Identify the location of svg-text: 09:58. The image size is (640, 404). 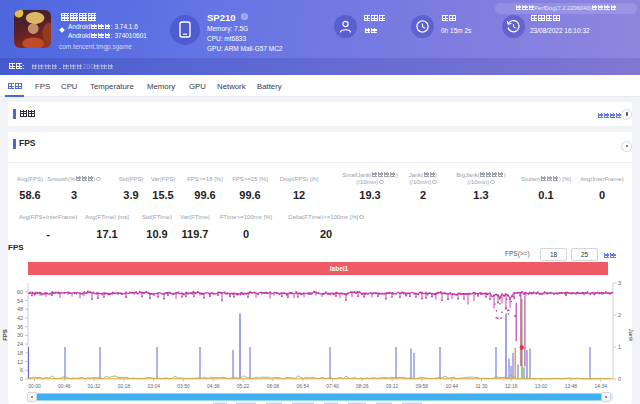
(422, 386).